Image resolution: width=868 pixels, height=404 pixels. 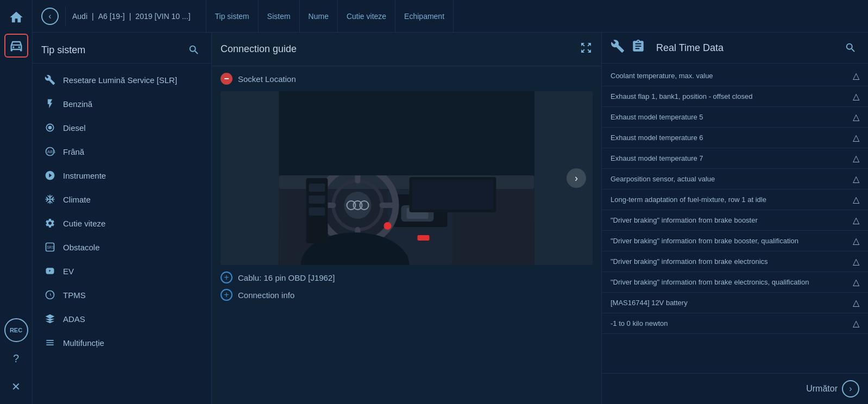 I want to click on menu-item-benzina: Benzină, so click(x=122, y=104).